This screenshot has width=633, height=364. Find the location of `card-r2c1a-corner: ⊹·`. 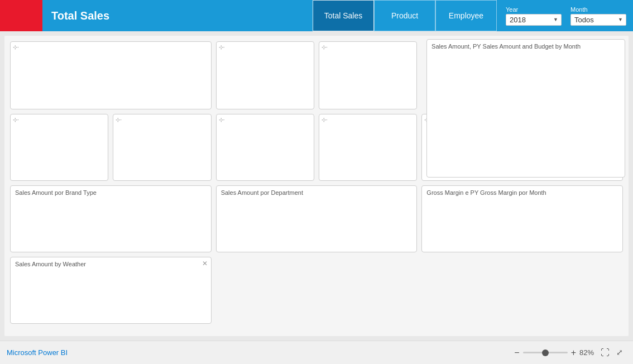

card-r2c1a-corner: ⊹· is located at coordinates (16, 119).